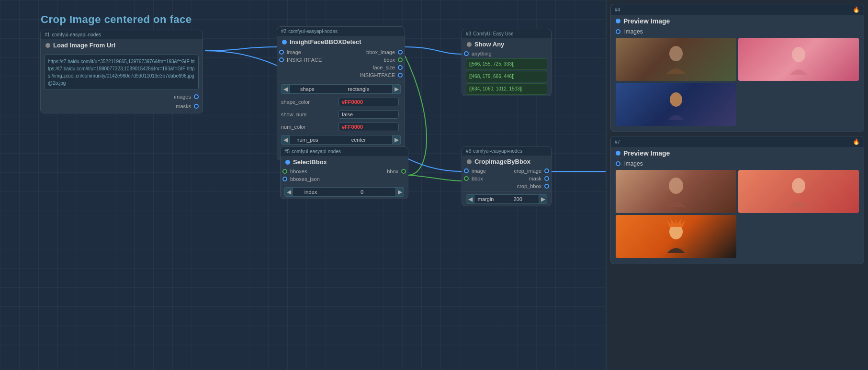 This screenshot has width=868, height=370. What do you see at coordinates (285, 140) in the screenshot?
I see `node2-numpos-left: ◀` at bounding box center [285, 140].